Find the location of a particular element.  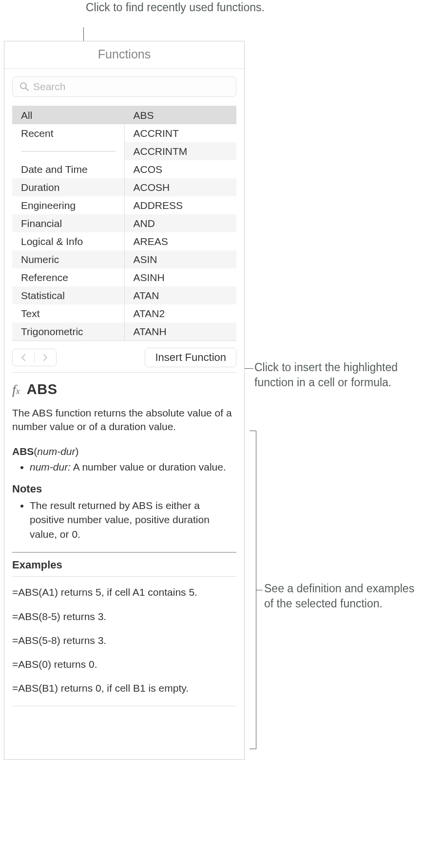

category-reference: Reference is located at coordinates (68, 278).